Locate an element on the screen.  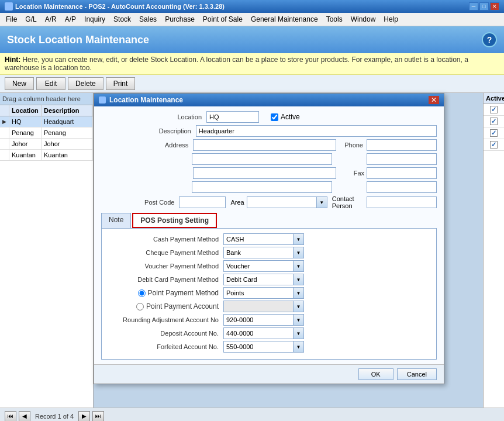
area-label: Area is located at coordinates (237, 202).